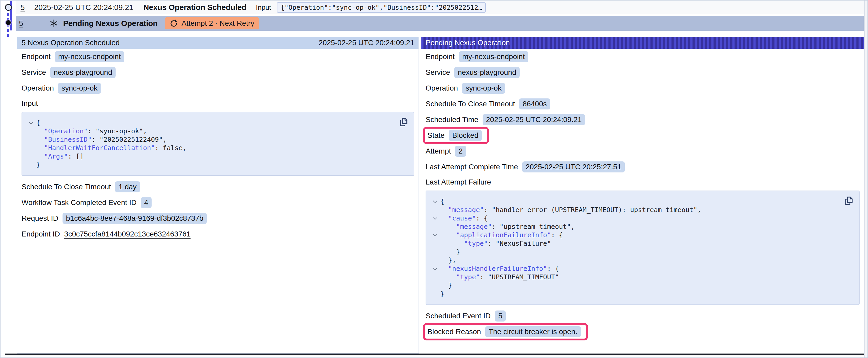 The height and width of the screenshot is (358, 868). What do you see at coordinates (440, 7) in the screenshot?
I see `event-row-scheduled: 5 2025-02-25 UTC 20:24:09.21 Nexus Opera…` at bounding box center [440, 7].